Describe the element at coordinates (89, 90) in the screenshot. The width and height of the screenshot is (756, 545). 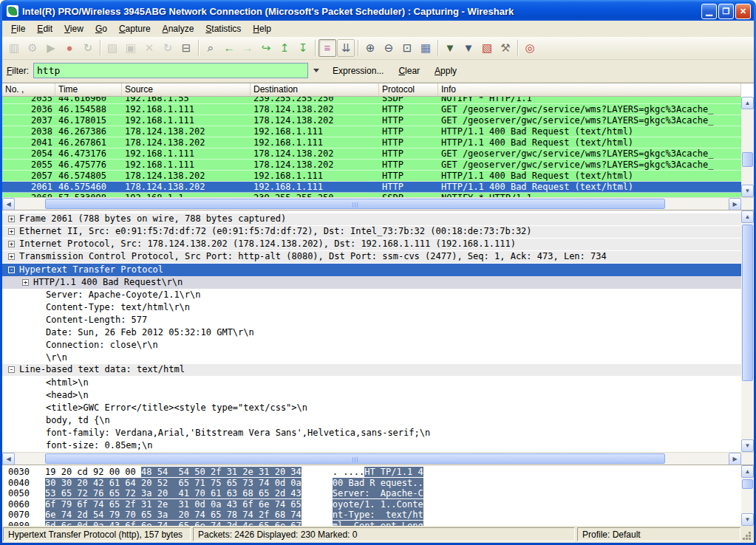
I see `column-header: Time` at that location.